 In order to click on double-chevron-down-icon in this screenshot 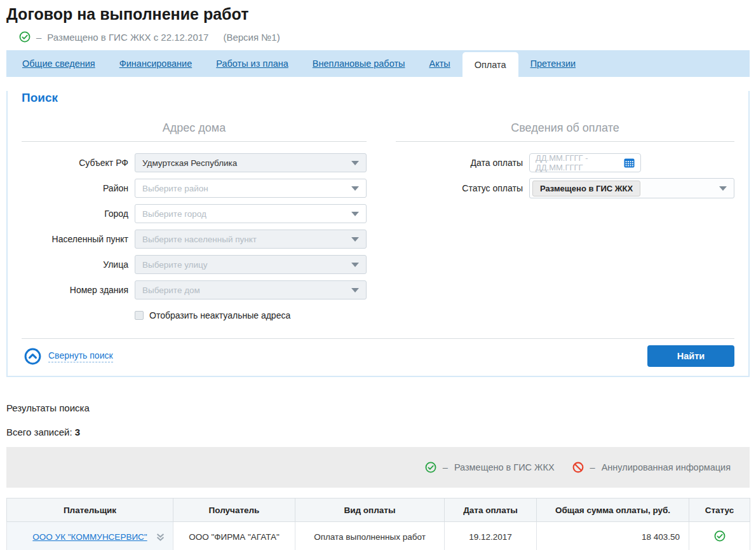, I will do `click(160, 537)`.